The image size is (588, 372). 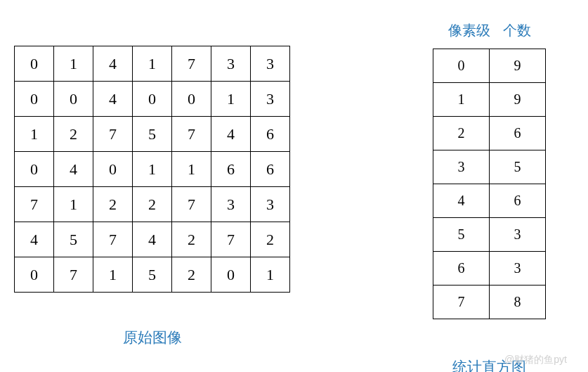 I want to click on table-row: 63, so click(x=490, y=269).